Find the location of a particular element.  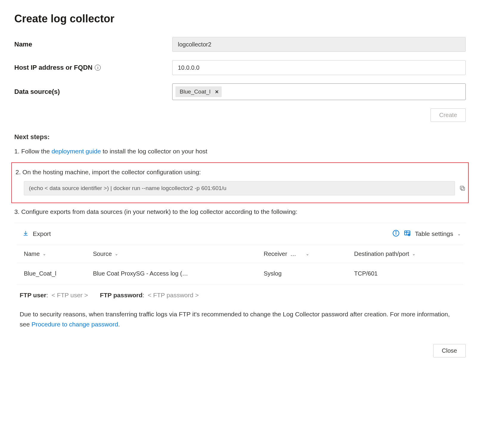

col-dest: Destination path/port⌄ is located at coordinates (405, 254).